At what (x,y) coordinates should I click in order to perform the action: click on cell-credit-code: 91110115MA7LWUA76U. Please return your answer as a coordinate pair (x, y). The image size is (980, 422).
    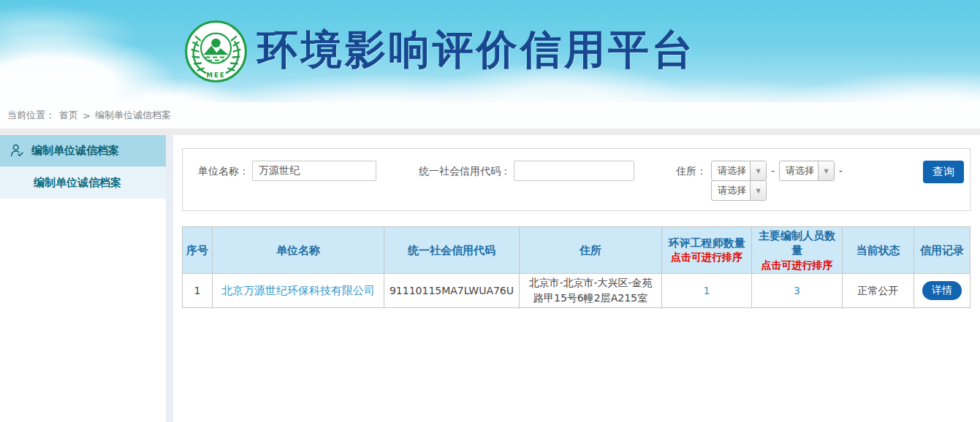
    Looking at the image, I should click on (452, 291).